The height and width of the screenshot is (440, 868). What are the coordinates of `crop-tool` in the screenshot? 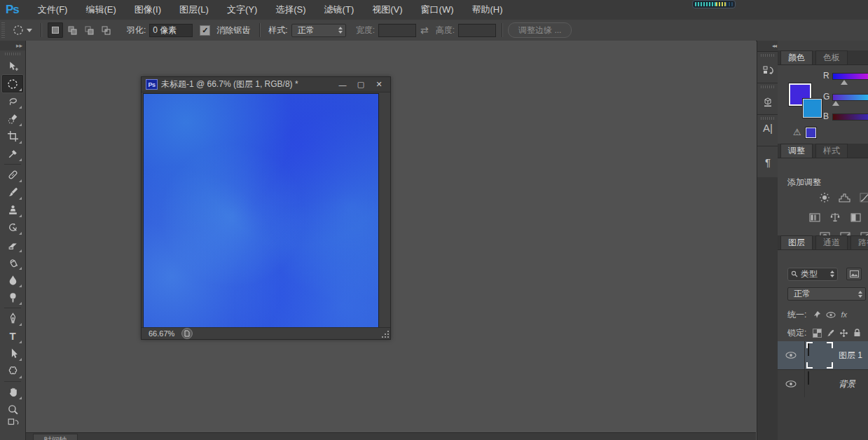 It's located at (13, 136).